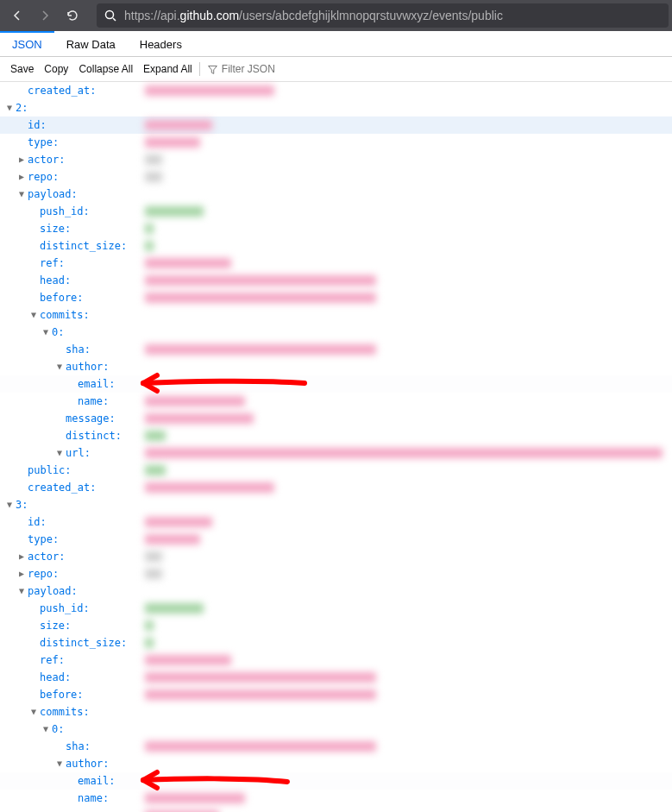 The image size is (672, 812). I want to click on arrow-left-icon, so click(17, 16).